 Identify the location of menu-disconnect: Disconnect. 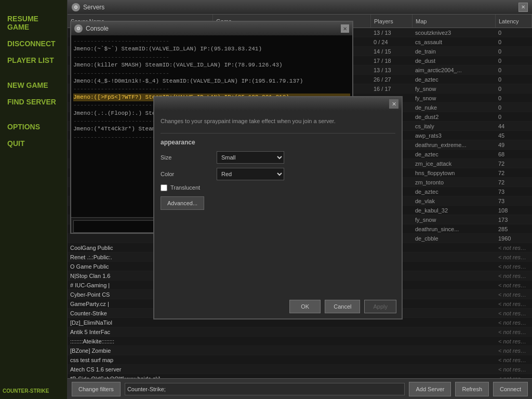
(33, 44).